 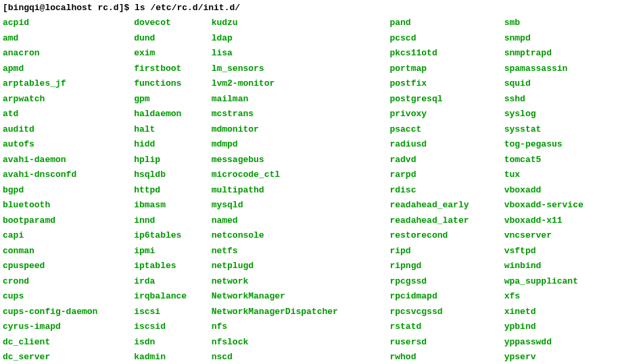 What do you see at coordinates (301, 357) in the screenshot?
I see `file-entry: nscd` at bounding box center [301, 357].